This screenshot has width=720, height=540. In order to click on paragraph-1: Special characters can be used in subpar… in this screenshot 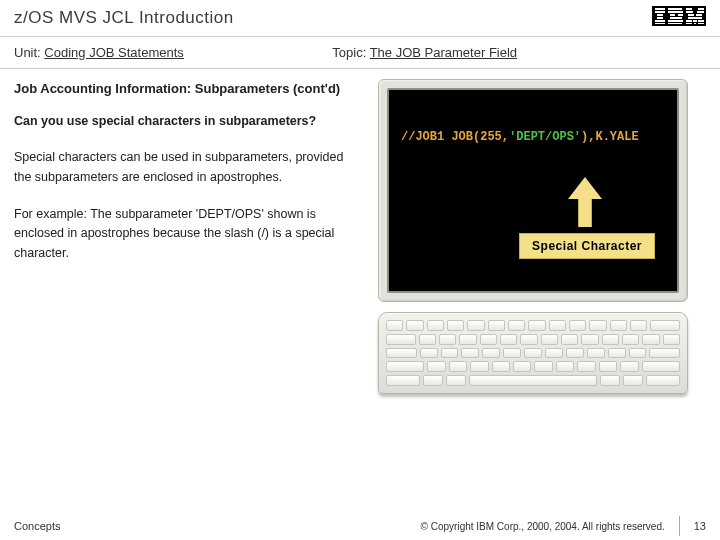, I will do `click(181, 168)`.